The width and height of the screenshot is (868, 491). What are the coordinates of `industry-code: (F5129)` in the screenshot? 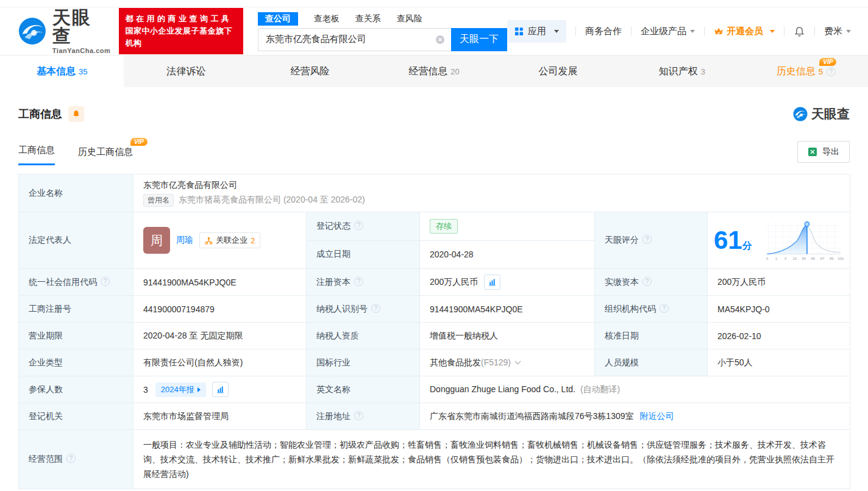 It's located at (496, 362).